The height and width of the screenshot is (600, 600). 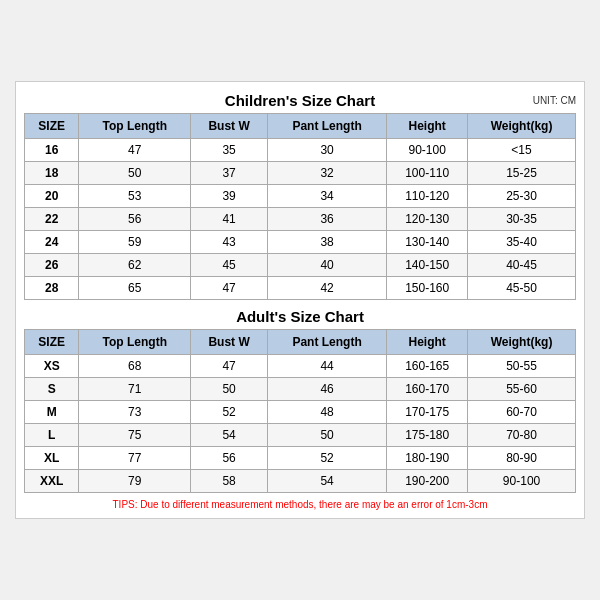 What do you see at coordinates (522, 458) in the screenshot?
I see `table-cell: 80-90` at bounding box center [522, 458].